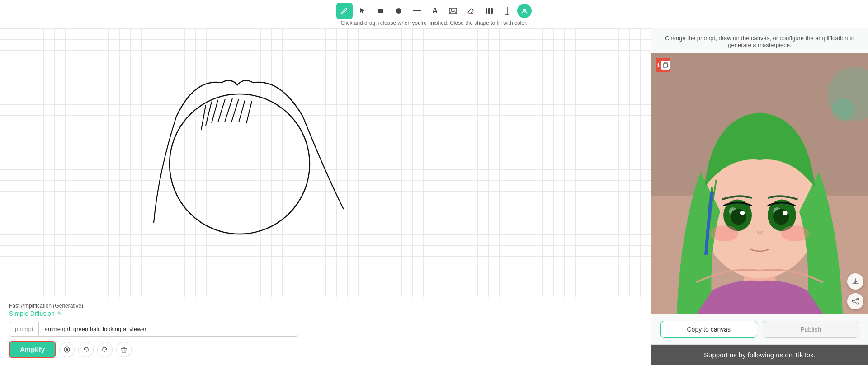  I want to click on badge-number: 1, so click(658, 65).